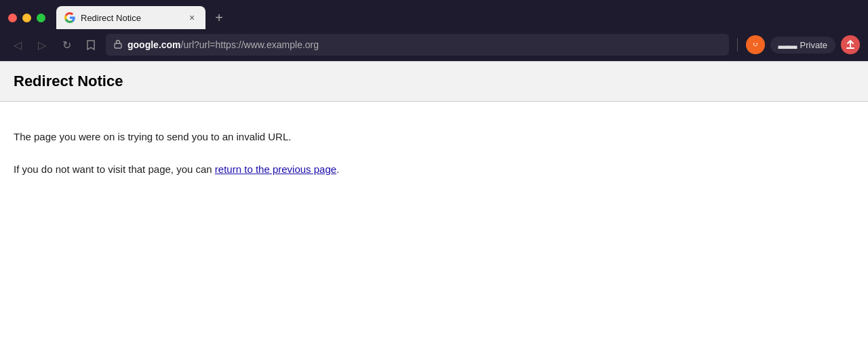 The width and height of the screenshot is (868, 339). I want to click on private-mode-badge: ▬▬ Private, so click(803, 45).